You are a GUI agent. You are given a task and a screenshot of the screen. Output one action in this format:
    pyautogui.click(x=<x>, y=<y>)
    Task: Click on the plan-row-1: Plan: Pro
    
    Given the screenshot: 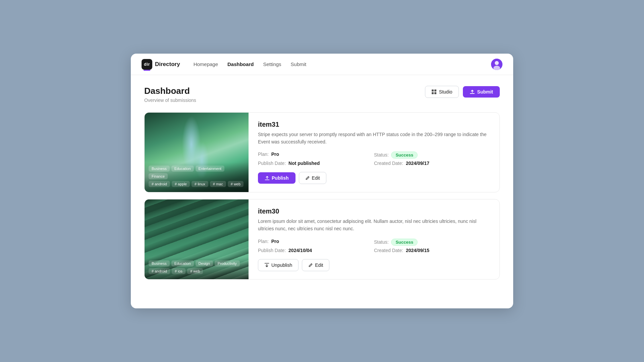 What is the action you would take?
    pyautogui.click(x=316, y=242)
    